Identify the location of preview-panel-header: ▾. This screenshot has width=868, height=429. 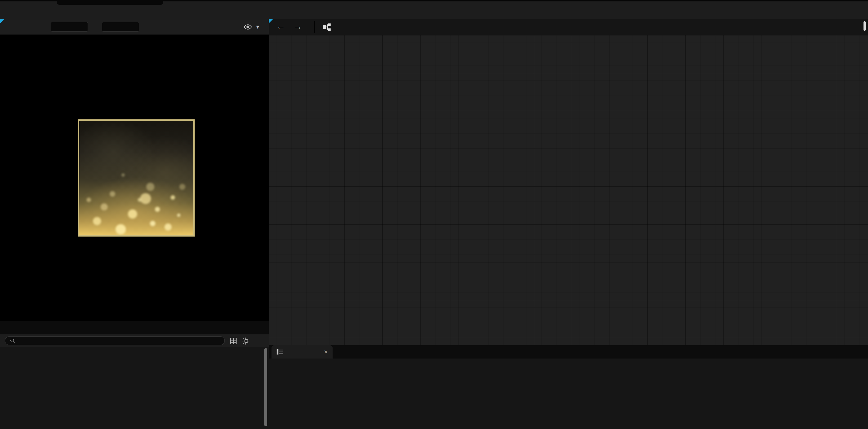
(134, 27).